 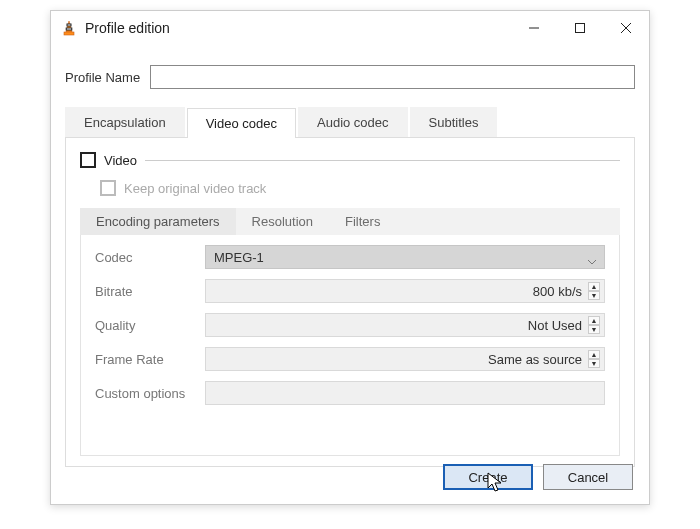 I want to click on video-checkbox, so click(x=88, y=160).